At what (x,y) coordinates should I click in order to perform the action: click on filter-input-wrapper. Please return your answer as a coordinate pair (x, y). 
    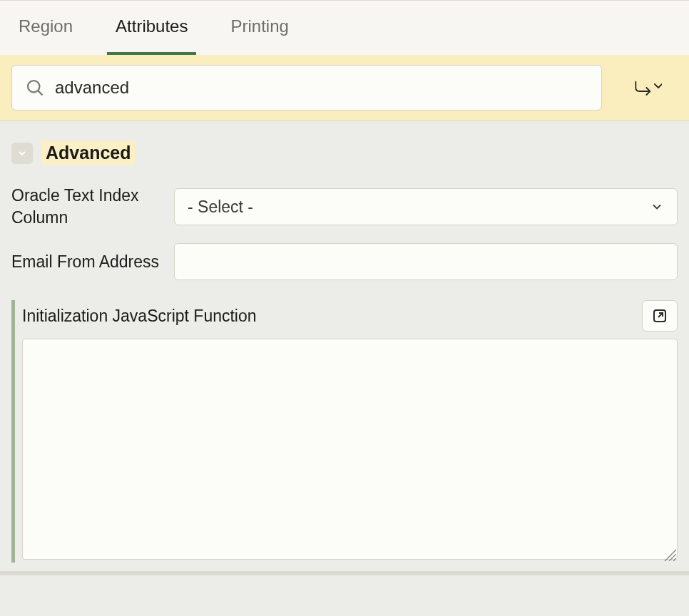
    Looking at the image, I should click on (307, 88).